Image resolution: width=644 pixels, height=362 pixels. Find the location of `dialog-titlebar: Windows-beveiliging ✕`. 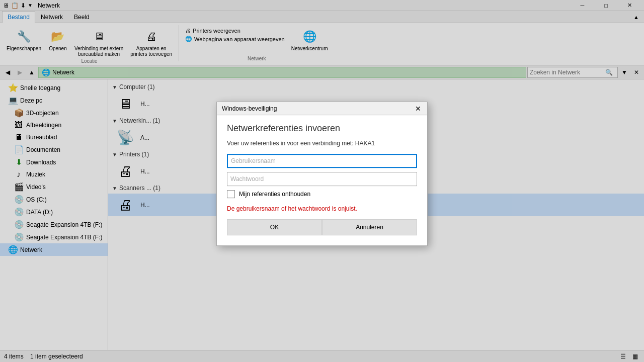

dialog-titlebar: Windows-beveiliging ✕ is located at coordinates (322, 109).